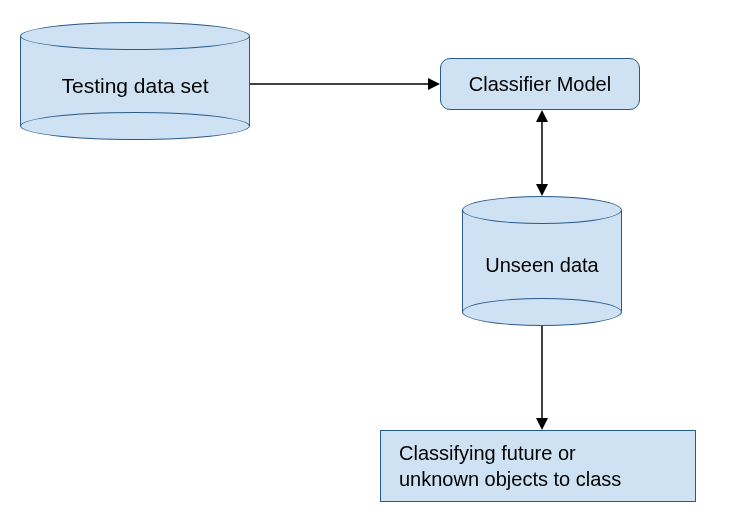  I want to click on label-text: Unseen data, so click(542, 266).